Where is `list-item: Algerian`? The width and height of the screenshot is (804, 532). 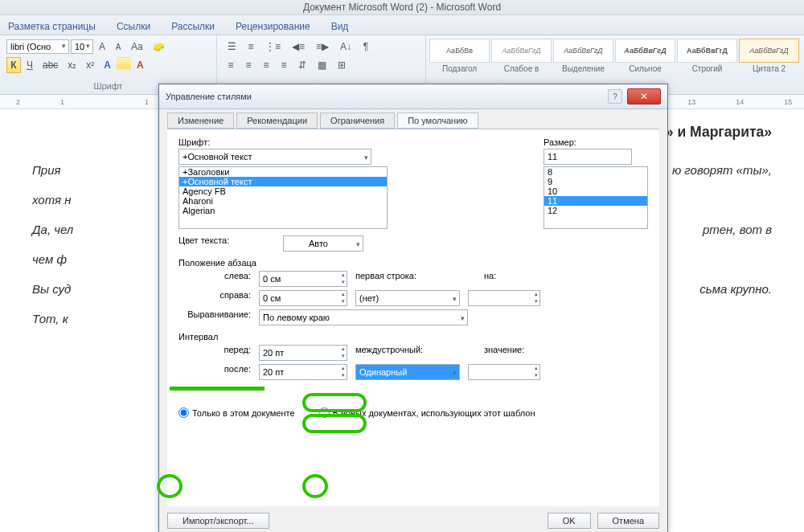 list-item: Algerian is located at coordinates (283, 211).